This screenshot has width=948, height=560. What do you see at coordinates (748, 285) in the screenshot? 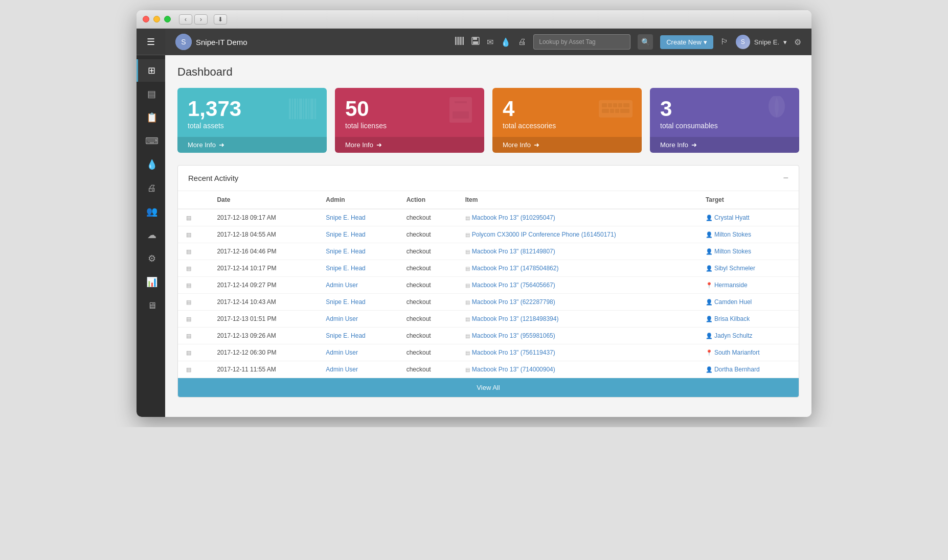
I see `row-target: 📍Hermanside` at bounding box center [748, 285].